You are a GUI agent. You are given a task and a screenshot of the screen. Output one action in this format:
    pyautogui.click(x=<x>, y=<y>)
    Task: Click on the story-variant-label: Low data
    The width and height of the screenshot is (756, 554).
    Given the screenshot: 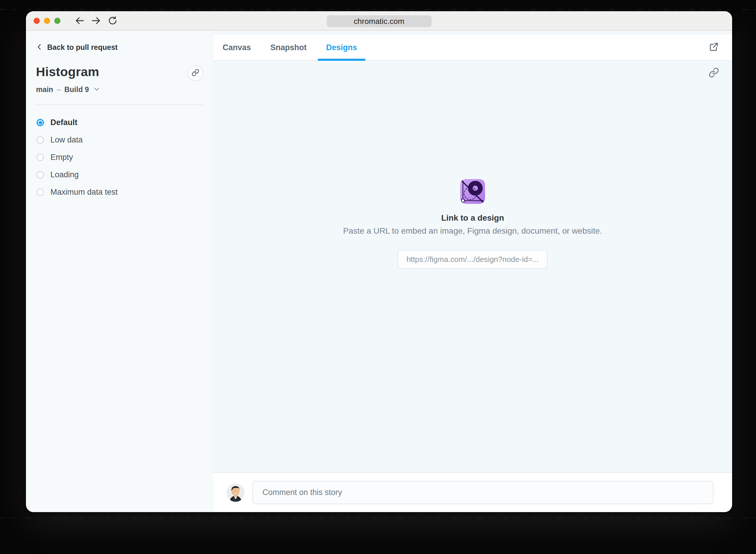 What is the action you would take?
    pyautogui.click(x=66, y=140)
    